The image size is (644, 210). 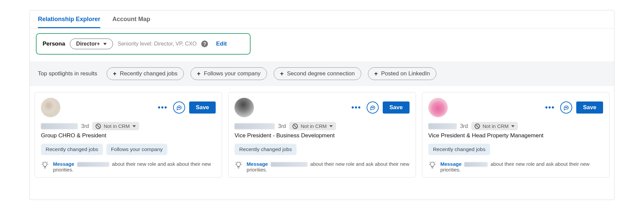 I want to click on chip-label: Recently changed jobs, so click(x=149, y=74).